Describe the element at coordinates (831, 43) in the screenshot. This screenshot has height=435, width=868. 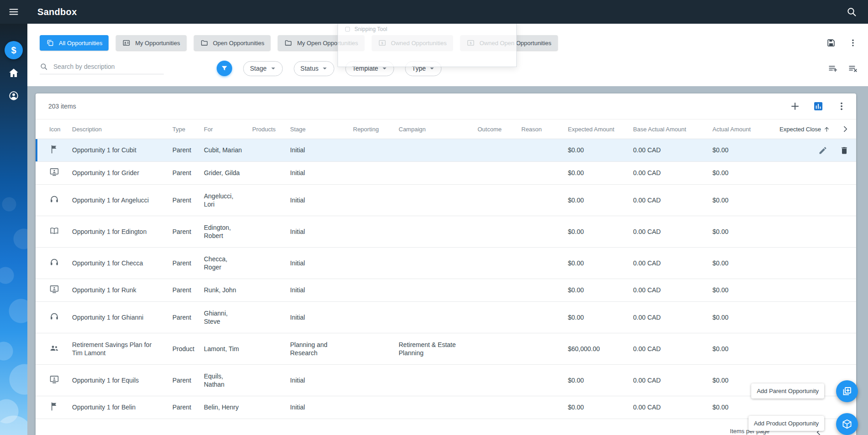
I see `save-view-button` at that location.